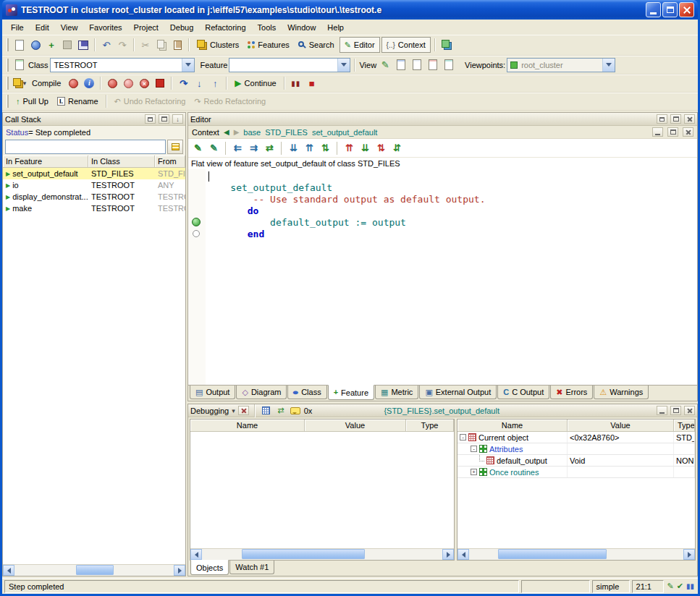  Describe the element at coordinates (345, 132) in the screenshot. I see `breadcrumb-feature: set_output_default` at that location.